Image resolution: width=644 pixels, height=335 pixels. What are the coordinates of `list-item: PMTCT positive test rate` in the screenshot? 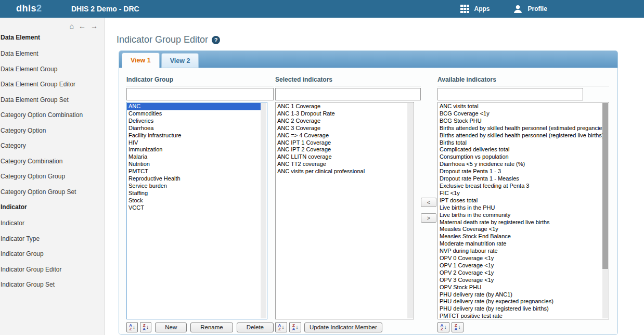 It's located at (520, 315).